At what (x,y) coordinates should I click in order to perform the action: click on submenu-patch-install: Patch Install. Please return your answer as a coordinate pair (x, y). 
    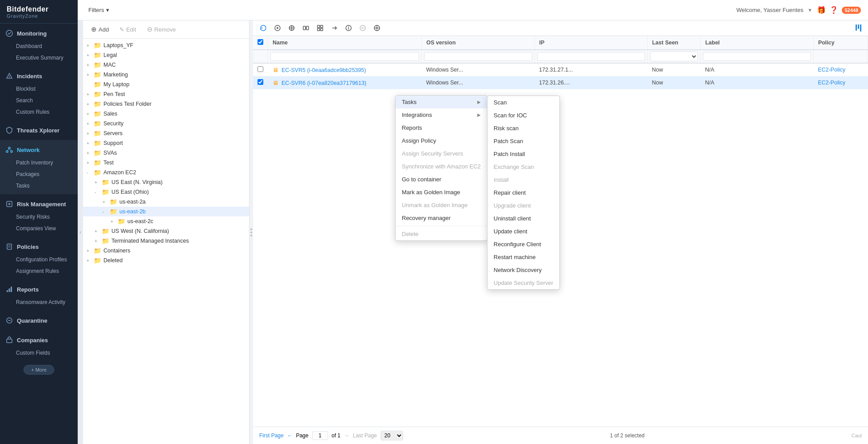
    Looking at the image, I should click on (523, 154).